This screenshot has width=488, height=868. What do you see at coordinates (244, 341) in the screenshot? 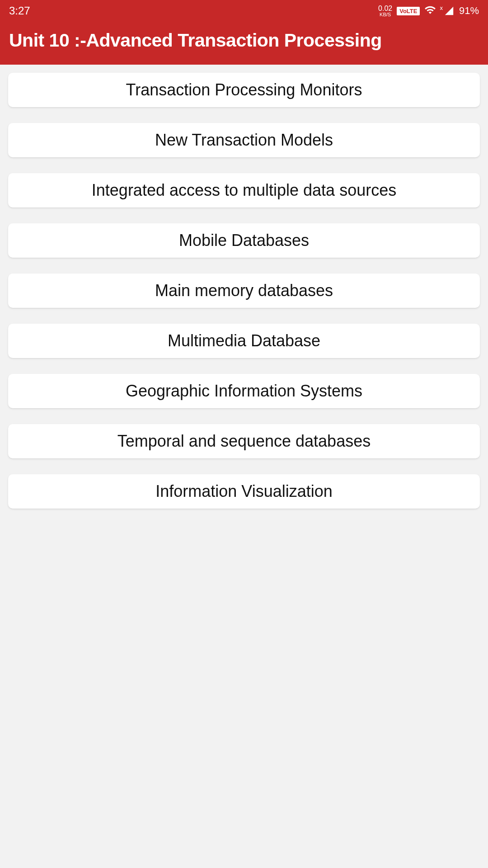
I see `topic-item-multimedia-database: Multimedia Database` at bounding box center [244, 341].